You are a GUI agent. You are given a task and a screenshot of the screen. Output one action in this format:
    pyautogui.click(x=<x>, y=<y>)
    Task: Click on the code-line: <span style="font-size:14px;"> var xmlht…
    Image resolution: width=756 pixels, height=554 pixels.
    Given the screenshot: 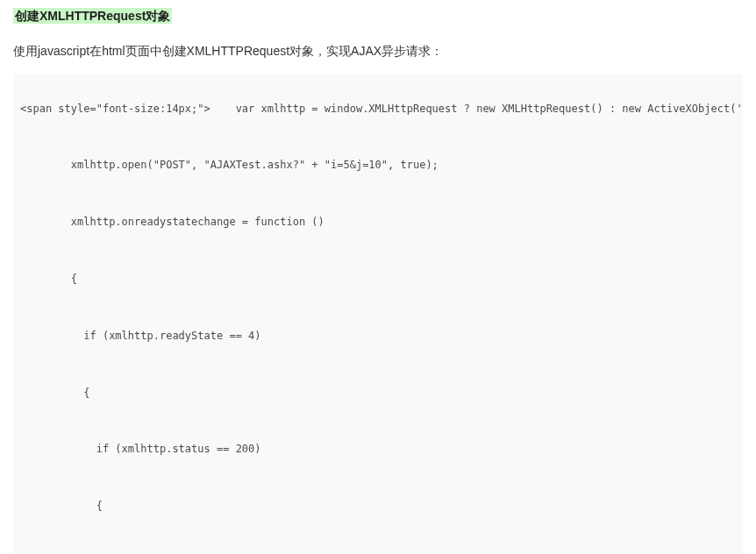 What is the action you would take?
    pyautogui.click(x=382, y=110)
    